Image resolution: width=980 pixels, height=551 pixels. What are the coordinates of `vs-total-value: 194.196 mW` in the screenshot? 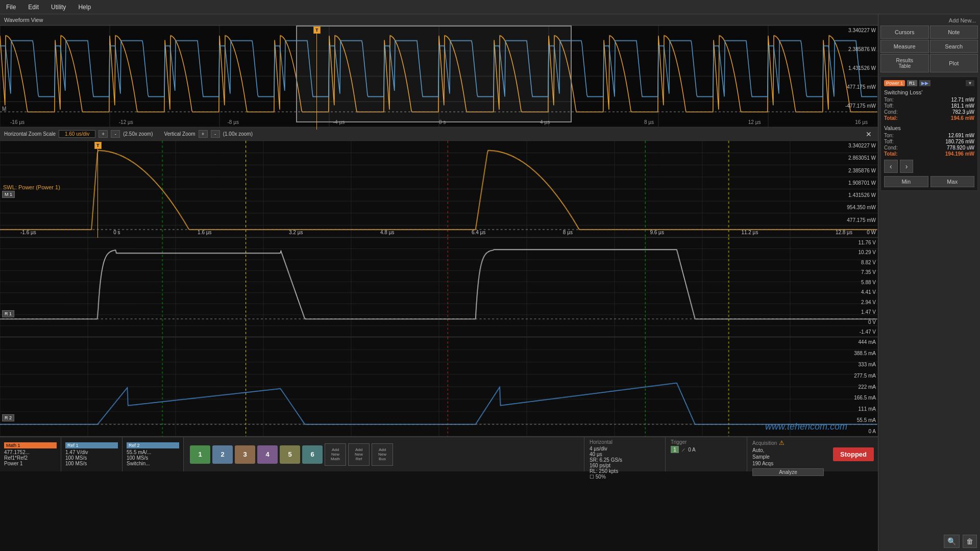 It's located at (960, 154).